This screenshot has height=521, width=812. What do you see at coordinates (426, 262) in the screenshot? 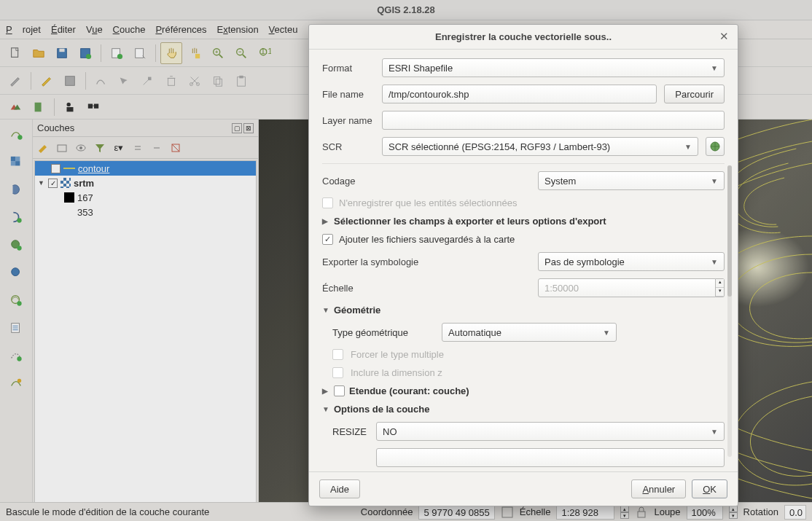
I see `export-sym-label: Exporter la symbologie` at bounding box center [426, 262].